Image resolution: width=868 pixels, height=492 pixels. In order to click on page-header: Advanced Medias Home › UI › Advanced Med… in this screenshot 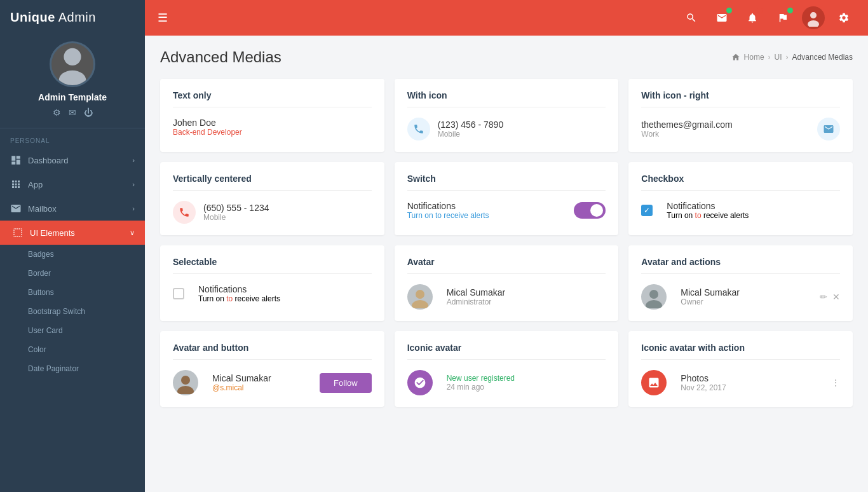, I will do `click(506, 57)`.